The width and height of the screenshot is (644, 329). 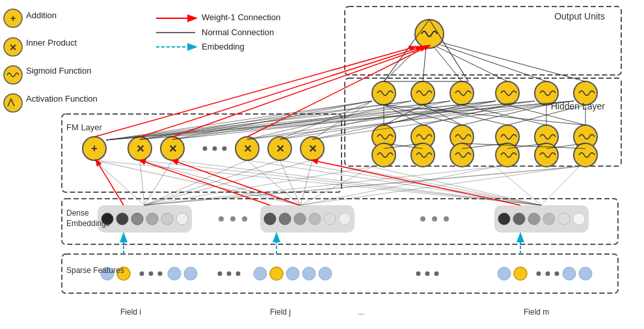 I want to click on legend-sigmoid-label: Sigmoid Function, so click(x=59, y=70).